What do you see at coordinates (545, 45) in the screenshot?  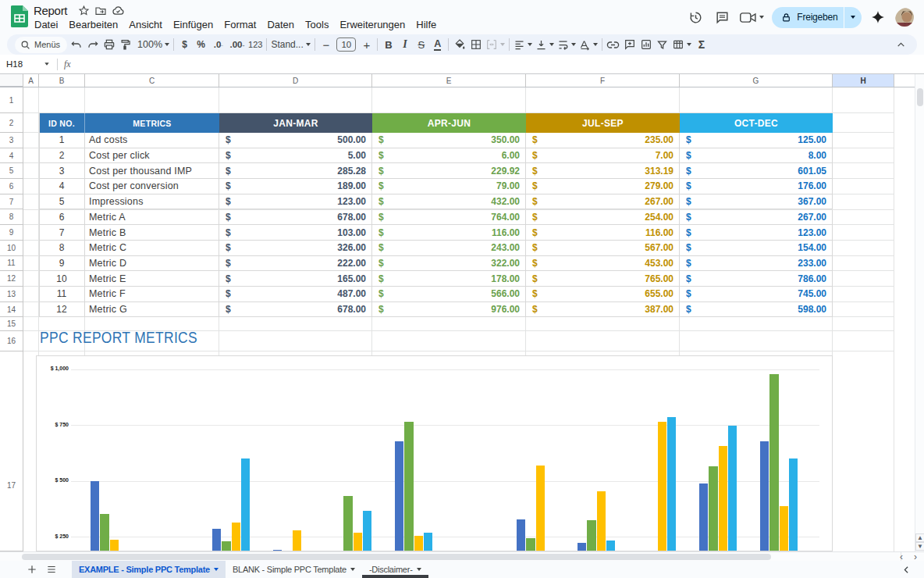 I see `vertical-align-button` at bounding box center [545, 45].